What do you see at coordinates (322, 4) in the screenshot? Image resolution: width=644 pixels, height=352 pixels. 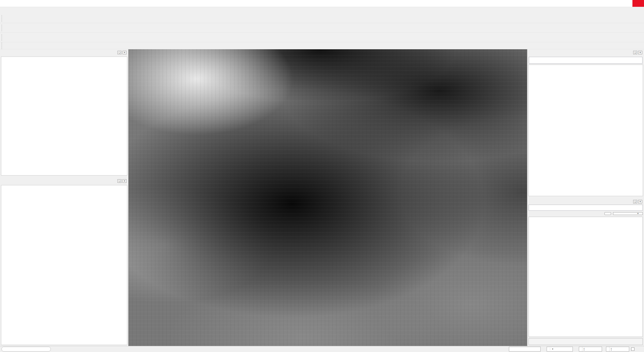 I see `title-bar` at bounding box center [322, 4].